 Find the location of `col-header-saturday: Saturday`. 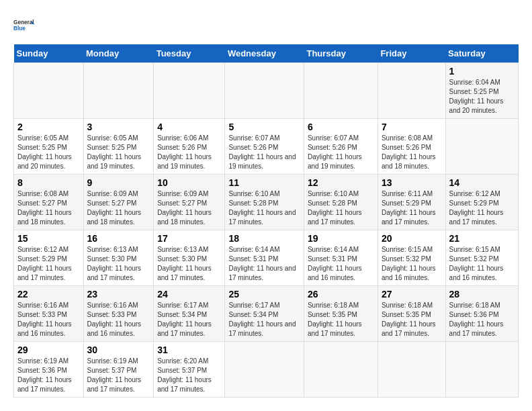

col-header-saturday: Saturday is located at coordinates (482, 54).